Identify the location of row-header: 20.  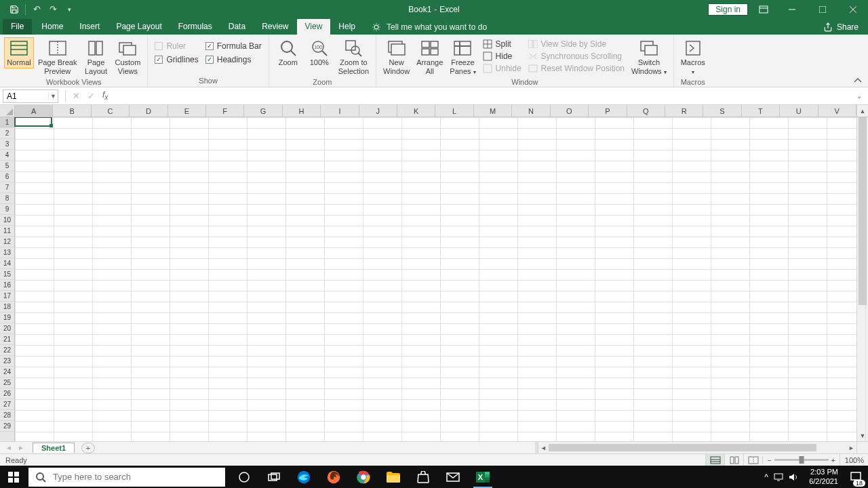
(7, 329).